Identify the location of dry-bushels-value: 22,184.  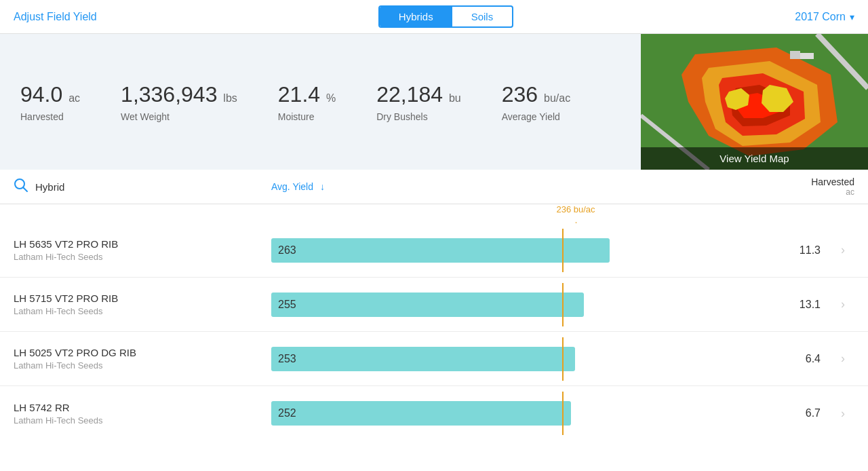
(410, 94).